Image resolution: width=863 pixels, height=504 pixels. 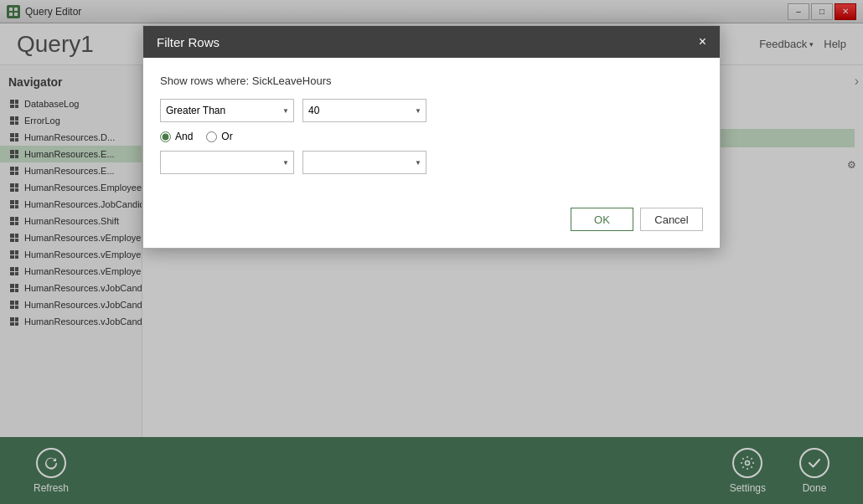 I want to click on condition-select: Greater Than Less Than Equals Does Not E…, so click(x=227, y=111).